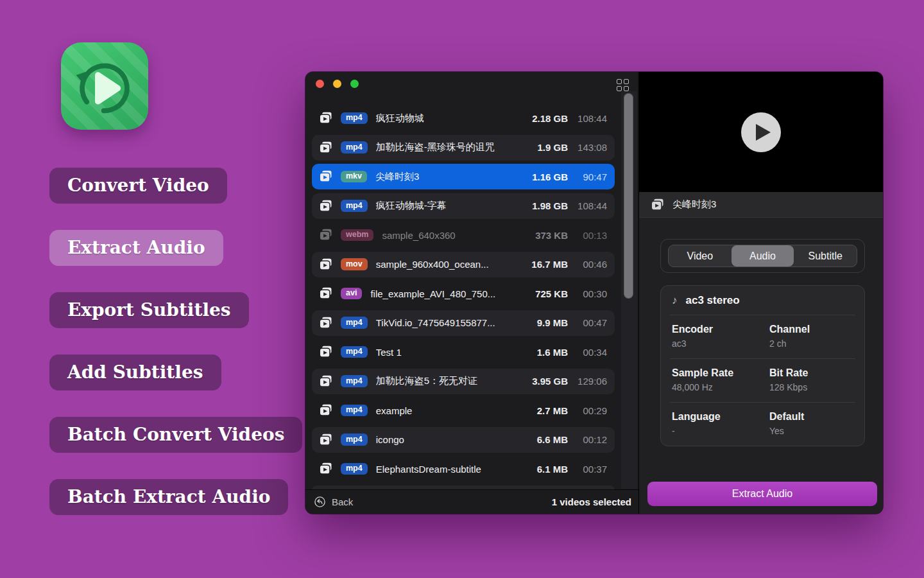  What do you see at coordinates (811, 329) in the screenshot?
I see `field-label: Channel` at bounding box center [811, 329].